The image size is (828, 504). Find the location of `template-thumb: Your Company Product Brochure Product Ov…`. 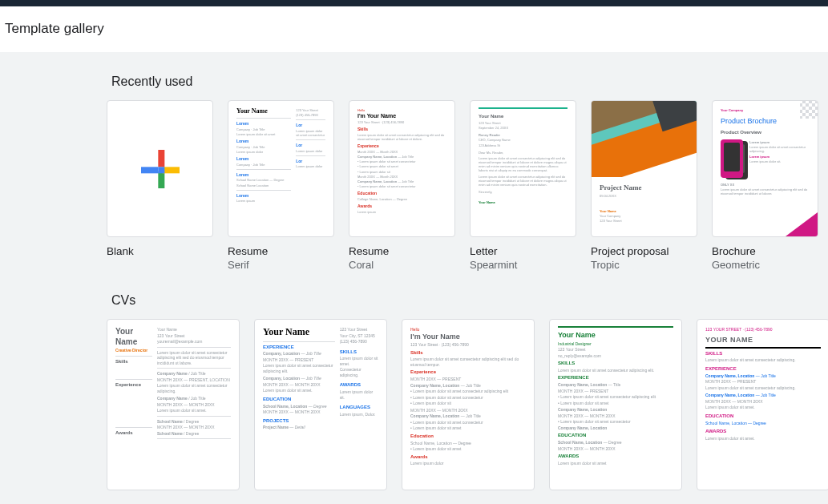

template-thumb: Your Company Product Brochure Product Ov… is located at coordinates (765, 168).